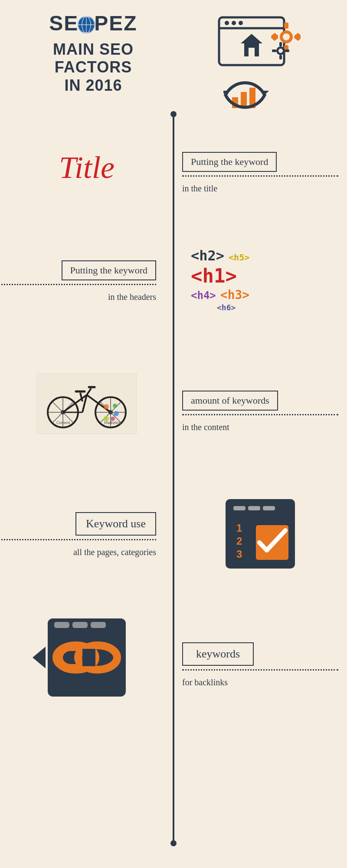  What do you see at coordinates (207, 256) in the screenshot?
I see `h2-tag: <h2>` at bounding box center [207, 256].